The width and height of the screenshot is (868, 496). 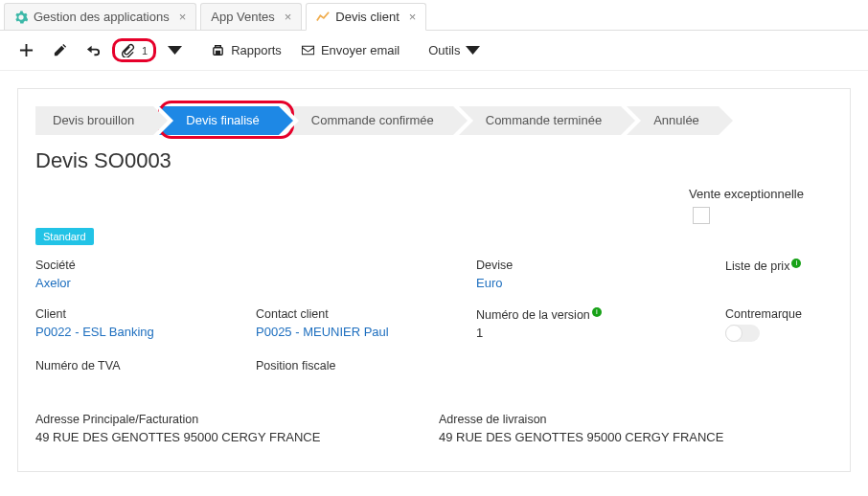 I want to click on tab-label: App Ventes, so click(x=243, y=17).